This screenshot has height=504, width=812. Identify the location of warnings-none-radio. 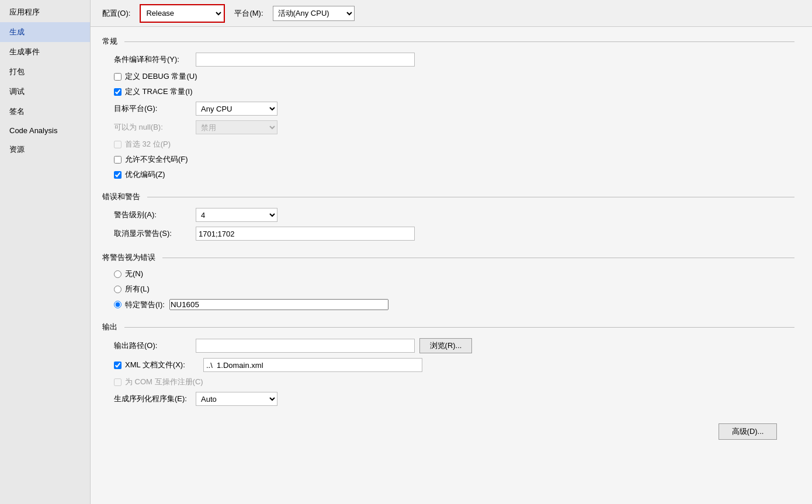
(118, 274).